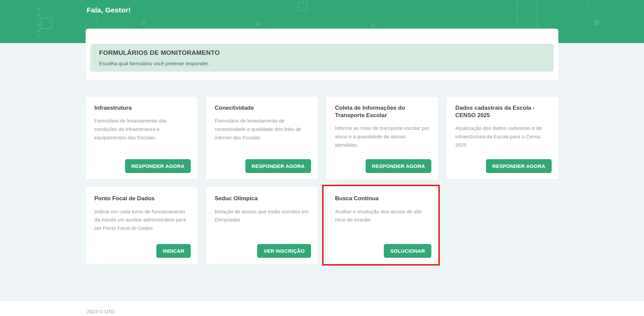 The width and height of the screenshot is (644, 316). What do you see at coordinates (262, 225) in the screenshot?
I see `form-card-6: Seduc OlímpicaRelação de alunos que estã…` at bounding box center [262, 225].